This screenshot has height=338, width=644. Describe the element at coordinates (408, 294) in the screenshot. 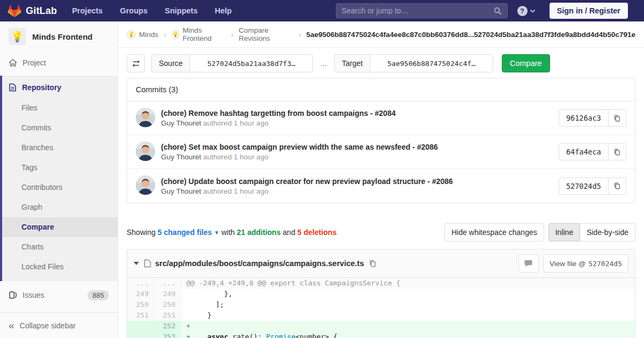

I see `diff-code-line: },` at that location.